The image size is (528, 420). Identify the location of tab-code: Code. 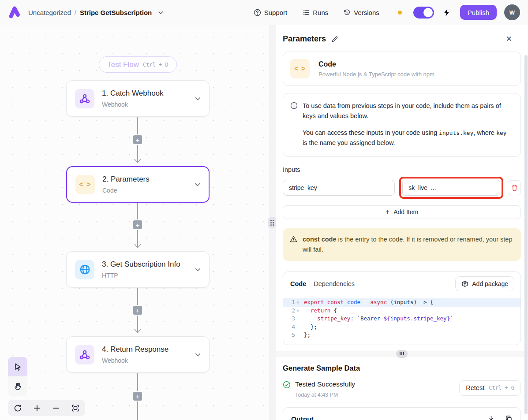
(298, 284).